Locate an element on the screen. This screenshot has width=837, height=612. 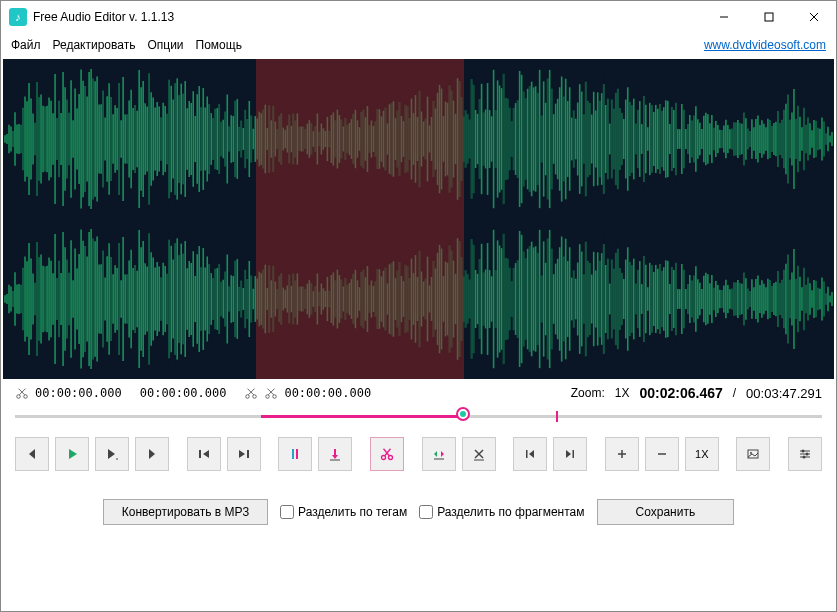
cut-button is located at coordinates (387, 454).